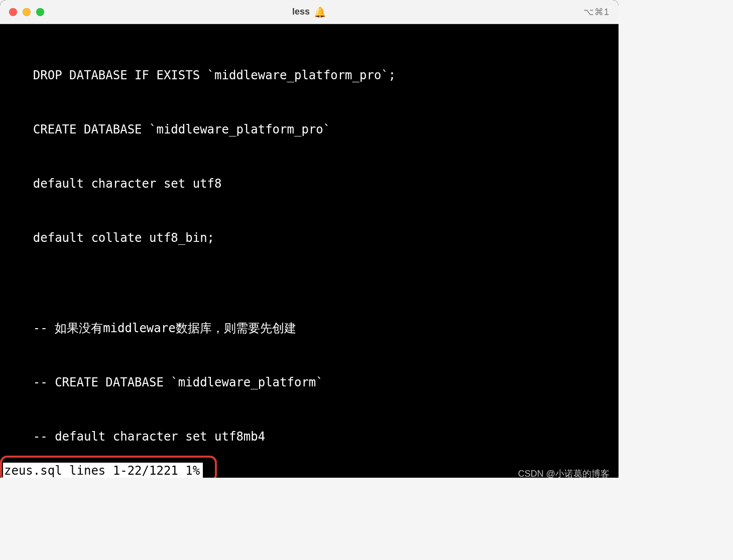  Describe the element at coordinates (309, 12) in the screenshot. I see `titlebar: less 🔔 ⌥⌘1` at that location.